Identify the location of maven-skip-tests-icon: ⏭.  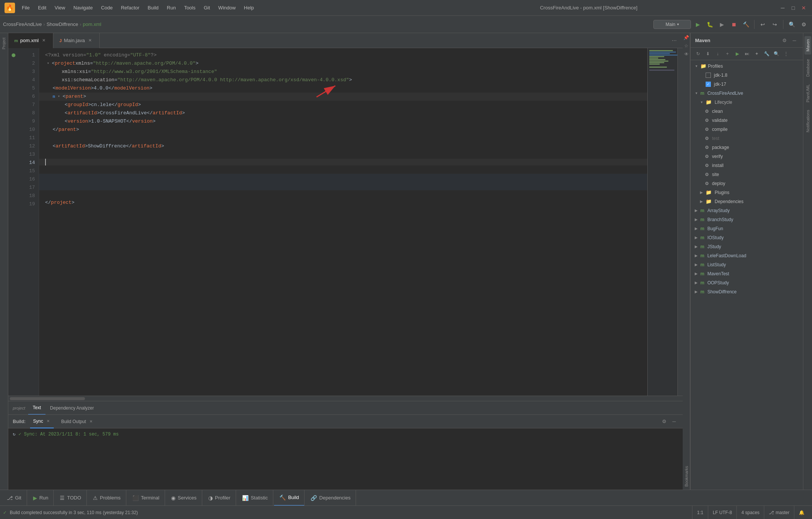
(747, 54).